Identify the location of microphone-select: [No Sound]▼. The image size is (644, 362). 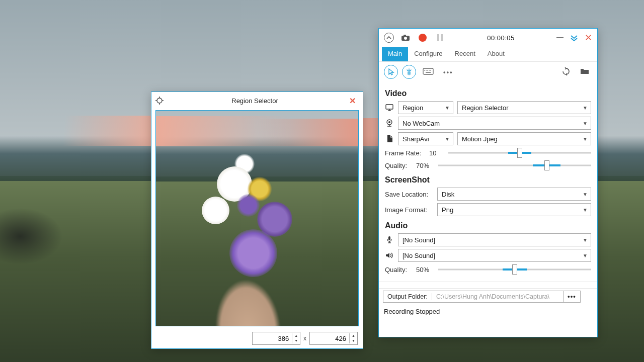
(495, 240).